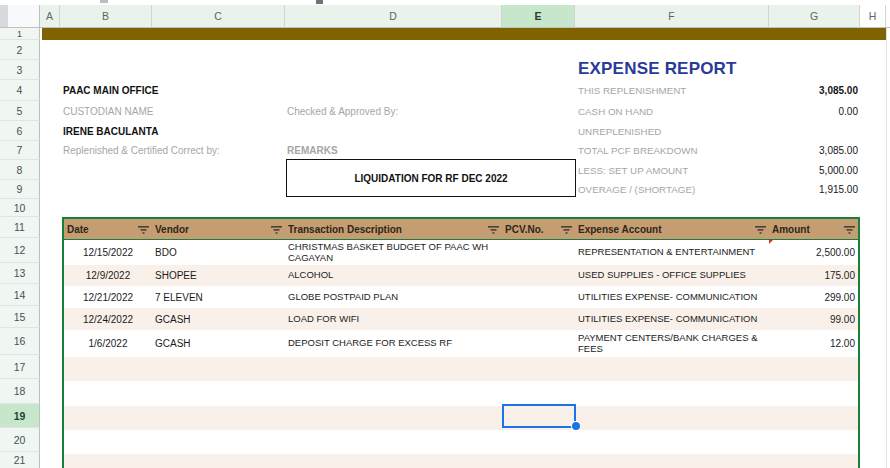  What do you see at coordinates (814, 344) in the screenshot?
I see `cell-amount: 12.00` at bounding box center [814, 344].